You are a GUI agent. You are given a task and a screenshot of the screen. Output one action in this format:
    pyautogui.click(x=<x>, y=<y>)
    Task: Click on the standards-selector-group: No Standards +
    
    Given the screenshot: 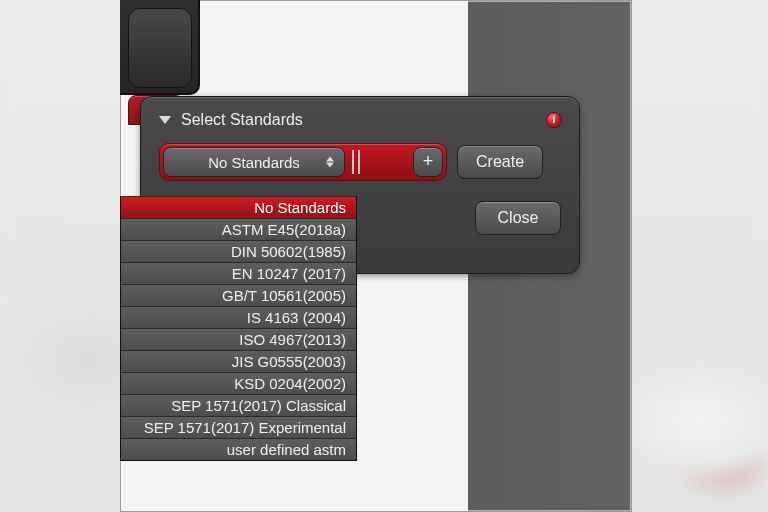 What is the action you would take?
    pyautogui.click(x=303, y=162)
    